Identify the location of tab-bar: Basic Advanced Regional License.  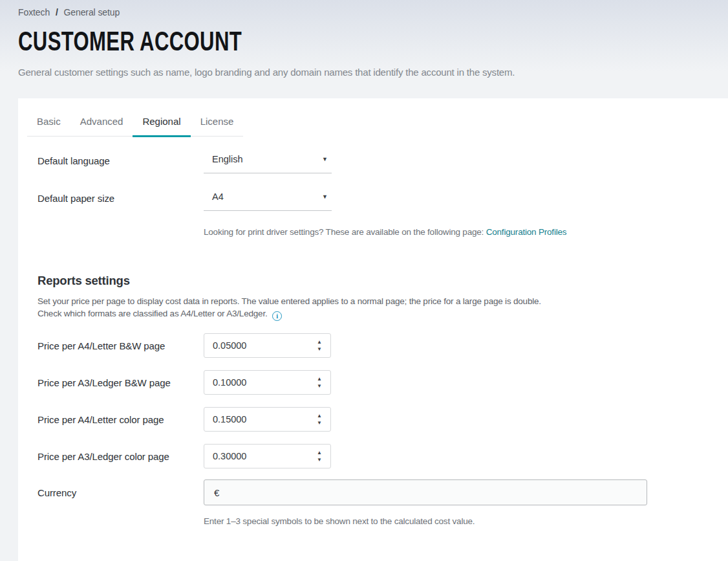
(135, 123).